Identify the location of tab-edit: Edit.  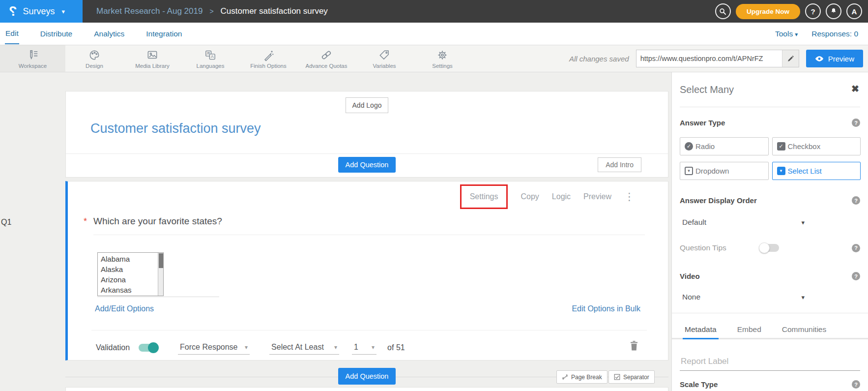
(12, 34).